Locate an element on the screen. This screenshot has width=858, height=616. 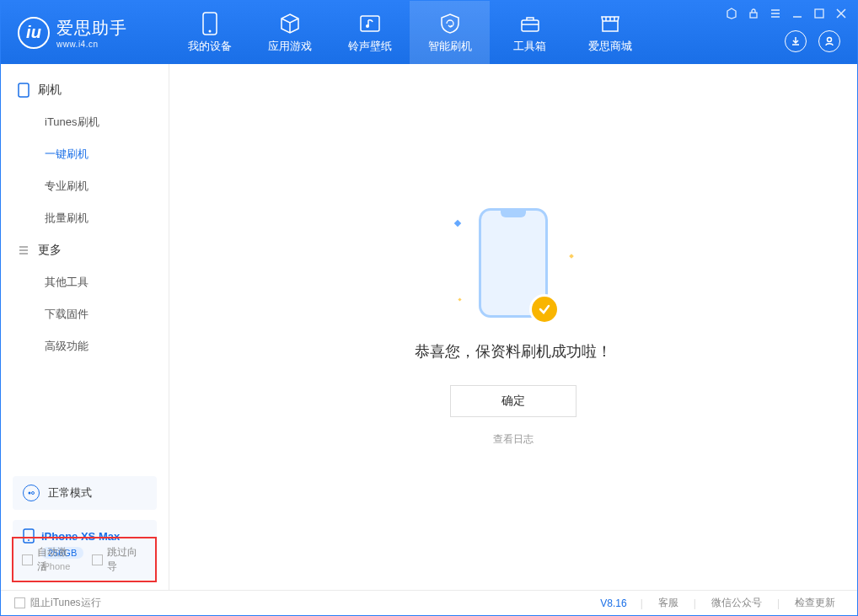
app-title: 爱思助手 is located at coordinates (92, 29).